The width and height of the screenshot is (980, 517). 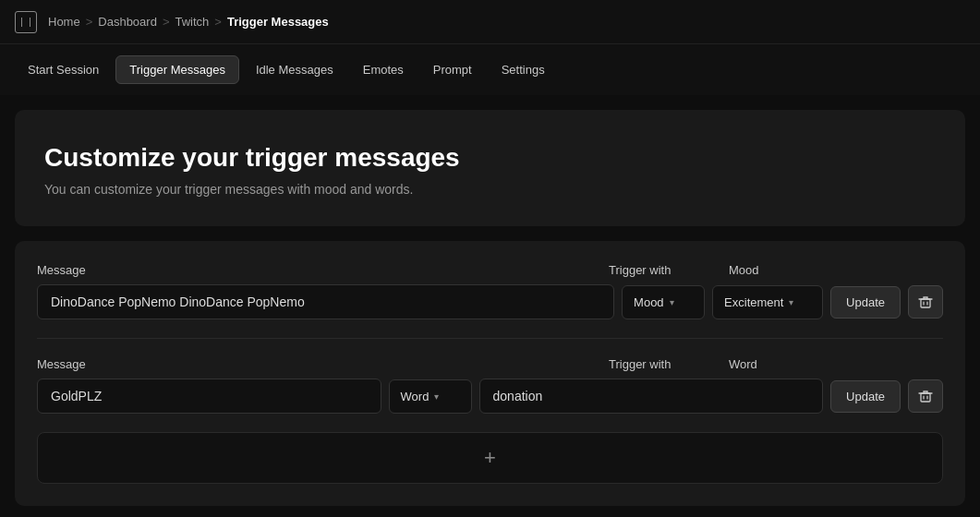 What do you see at coordinates (490, 158) in the screenshot?
I see `hero-title: Customize your trigger messages` at bounding box center [490, 158].